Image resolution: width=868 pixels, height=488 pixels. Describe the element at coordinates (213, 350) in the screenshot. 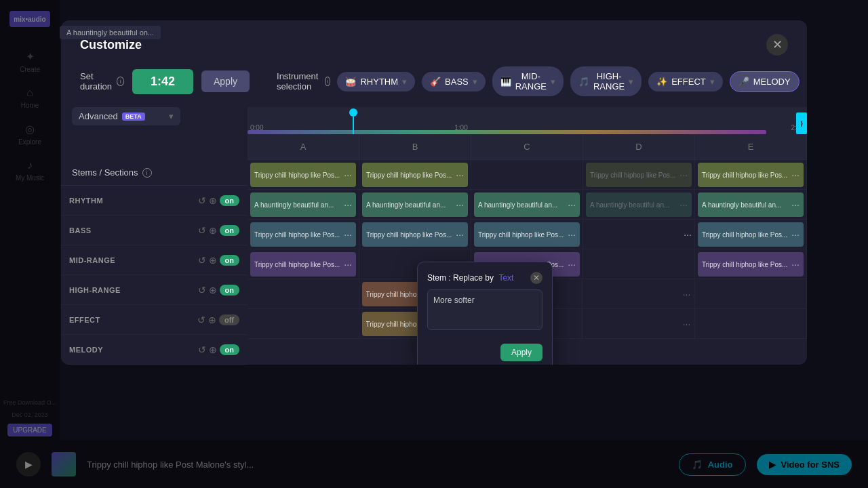

I see `melody-add-icon: ⊕` at that location.